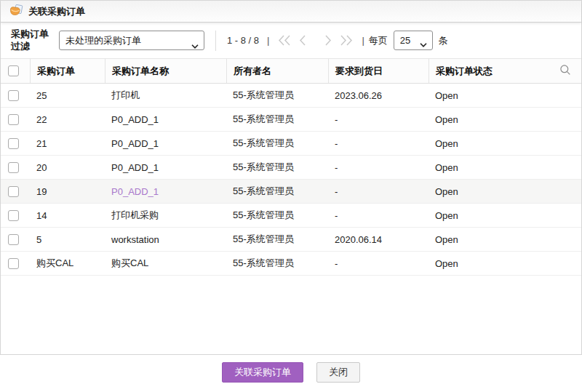  What do you see at coordinates (378, 95) in the screenshot?
I see `cell-due-date: 2023.06.26` at bounding box center [378, 95].